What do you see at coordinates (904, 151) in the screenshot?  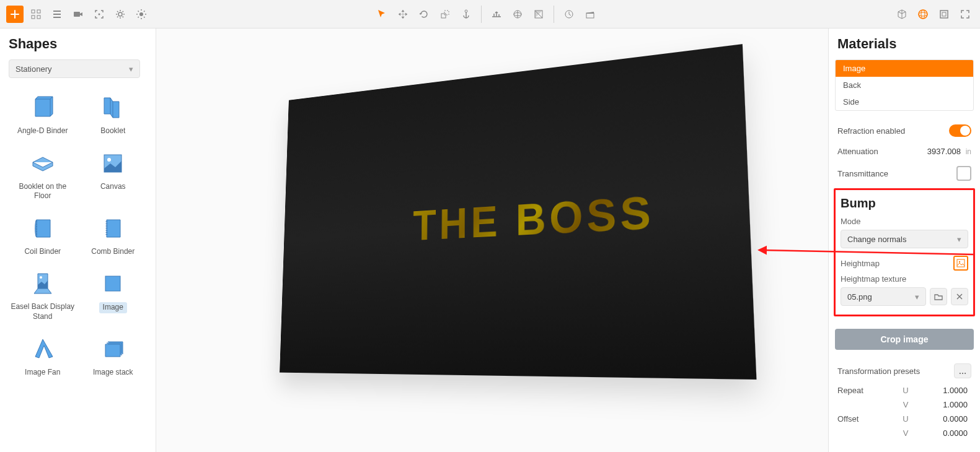 I see `attenuation-row: Attenuation 3937.008 in` at bounding box center [904, 151].